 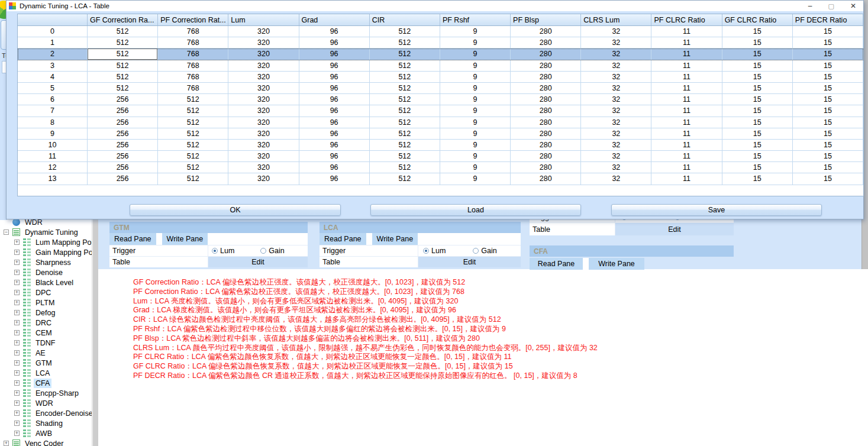 I want to click on gtm-lum-radio, so click(x=215, y=251).